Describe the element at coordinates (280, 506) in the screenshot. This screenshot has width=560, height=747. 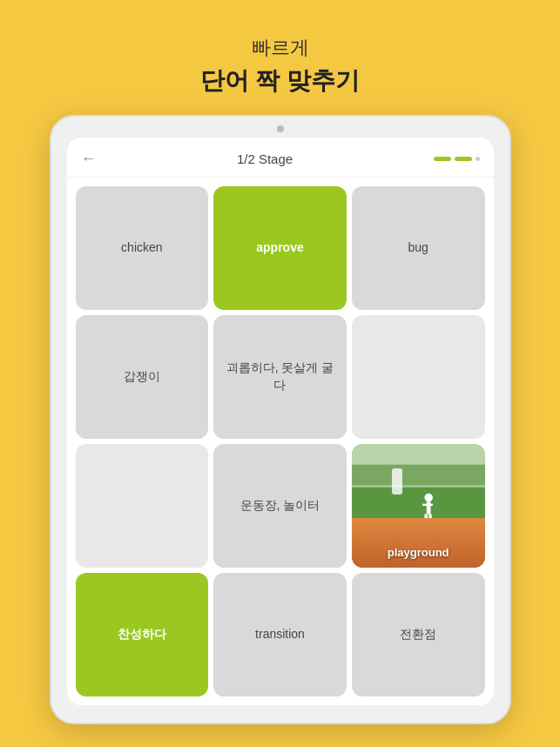
I see `card-운동장: 운동장, 놀이터` at that location.